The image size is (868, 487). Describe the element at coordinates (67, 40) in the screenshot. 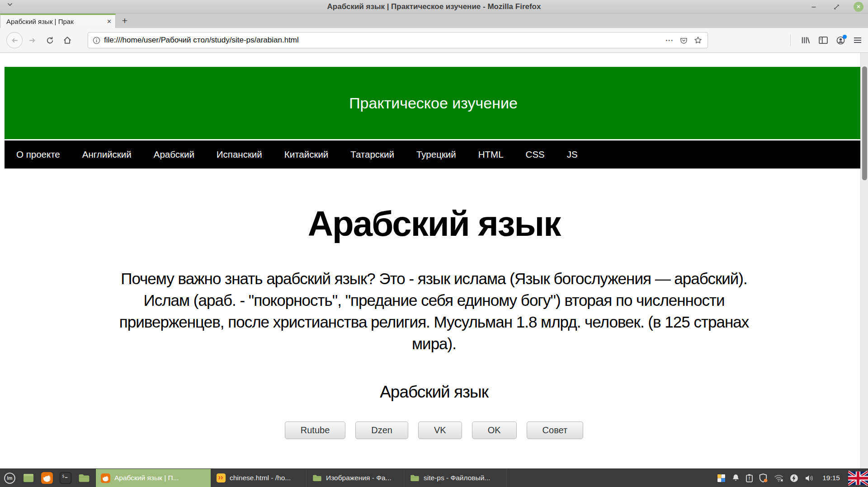

I see `home-button` at that location.